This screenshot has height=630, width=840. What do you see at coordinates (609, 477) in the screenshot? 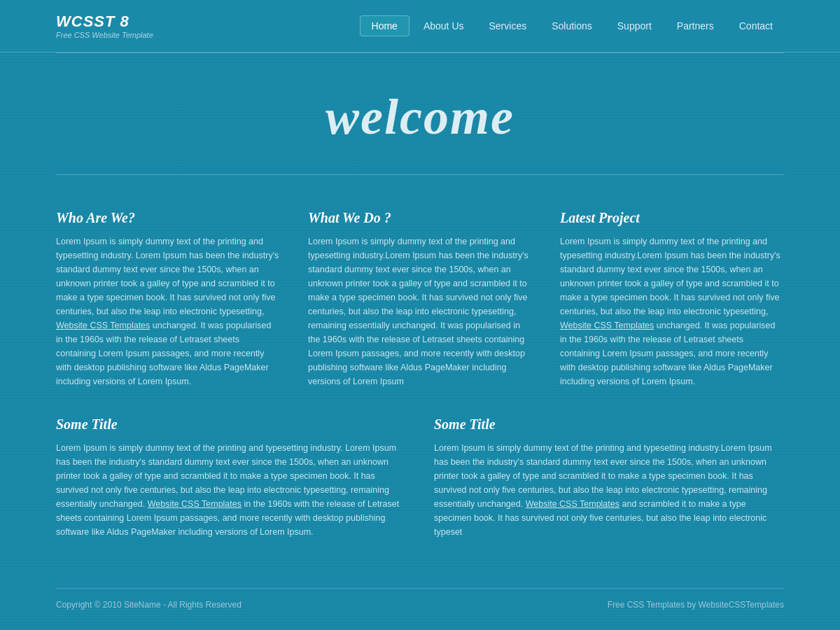
I see `bottom-right-section: Some Title Lorem Ipsum is simply dummy t…` at bounding box center [609, 477].